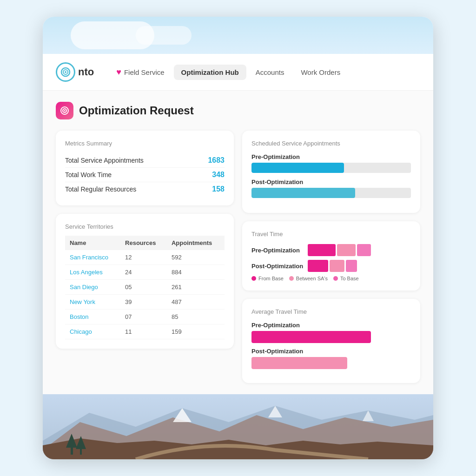 The width and height of the screenshot is (476, 476). I want to click on territory-name-link: San Diego, so click(84, 287).